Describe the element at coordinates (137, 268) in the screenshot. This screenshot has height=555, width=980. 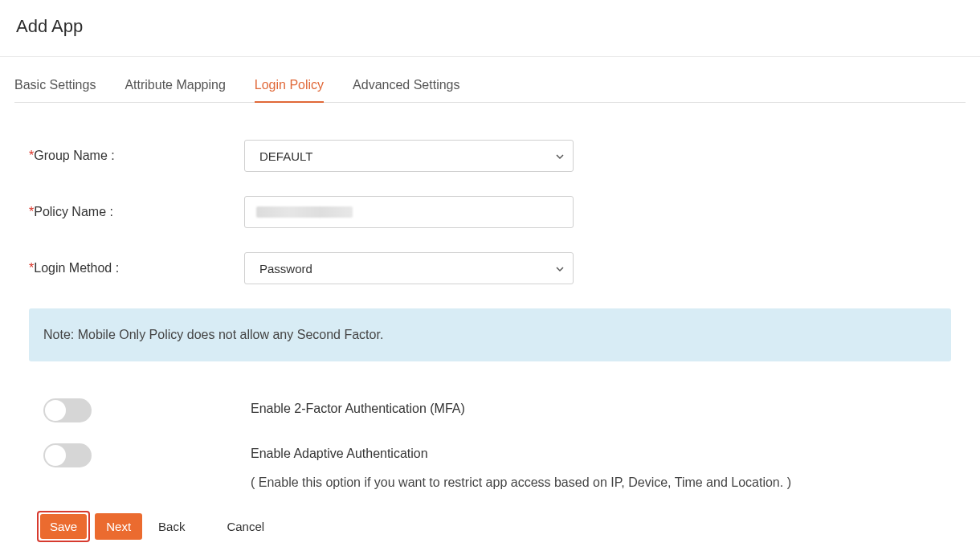
I see `label-login-method: *Login Method :` at that location.